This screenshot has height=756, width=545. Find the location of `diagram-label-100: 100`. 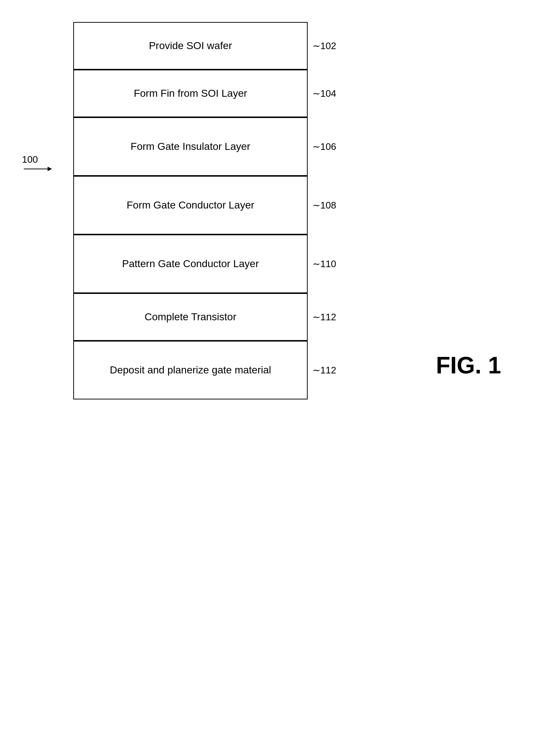

diagram-label-100: 100 is located at coordinates (38, 165).